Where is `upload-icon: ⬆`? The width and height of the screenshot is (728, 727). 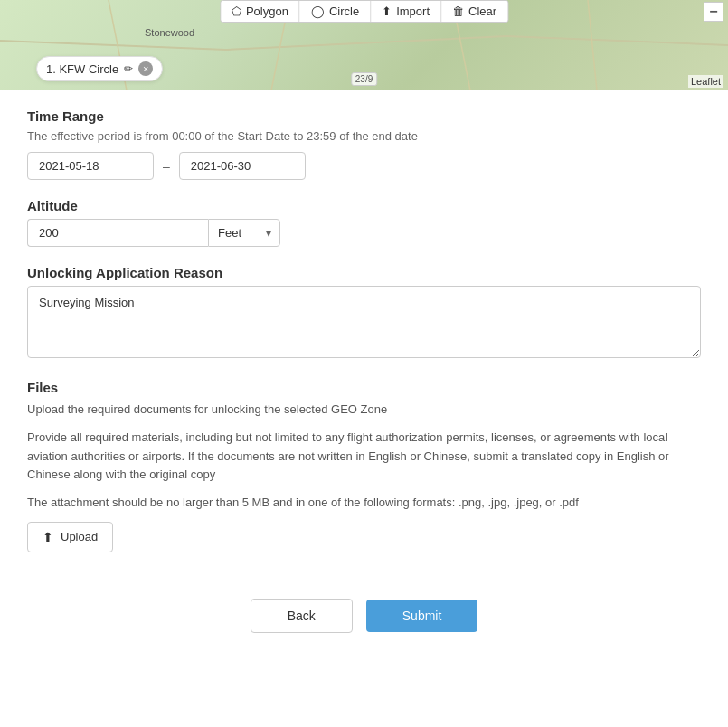
upload-icon: ⬆ is located at coordinates (48, 537).